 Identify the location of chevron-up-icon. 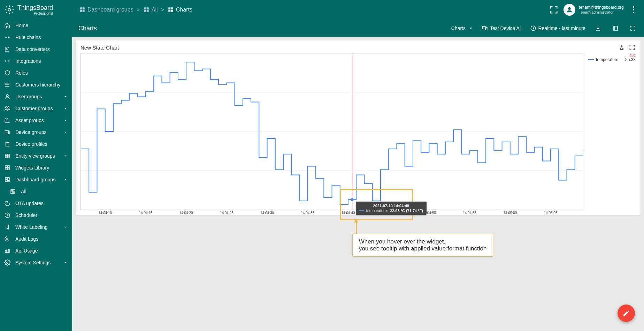
(66, 180).